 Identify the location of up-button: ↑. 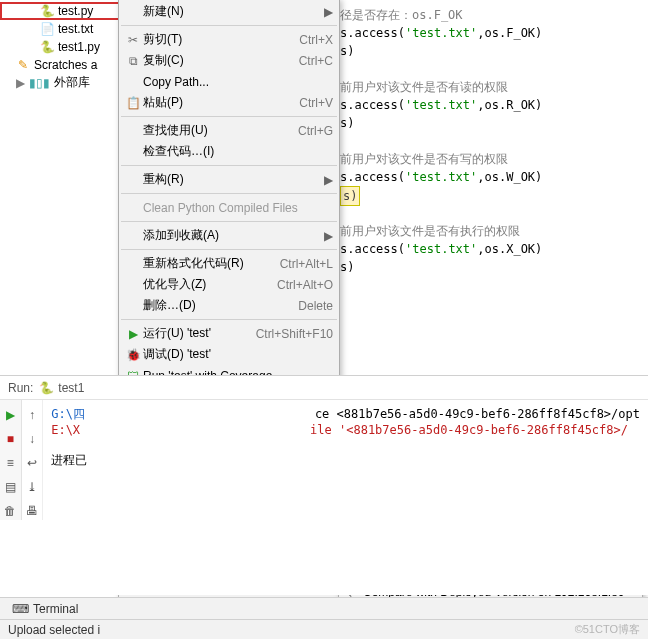
(32, 415).